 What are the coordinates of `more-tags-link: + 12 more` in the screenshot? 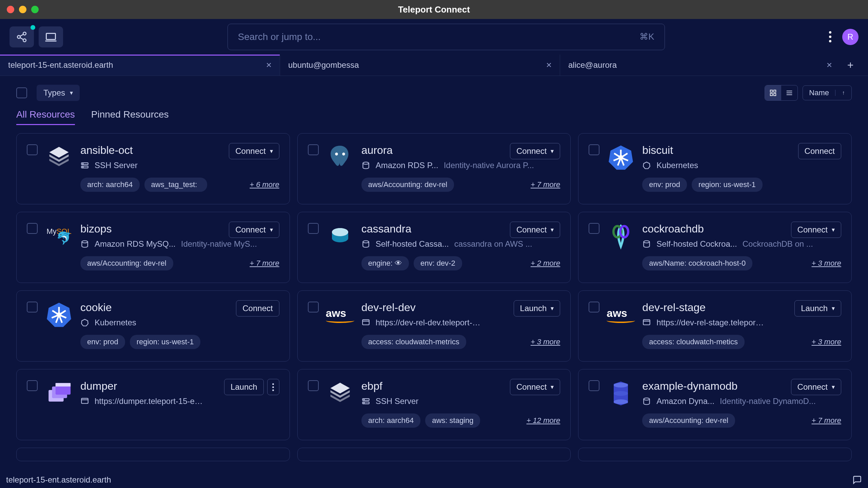 It's located at (544, 421).